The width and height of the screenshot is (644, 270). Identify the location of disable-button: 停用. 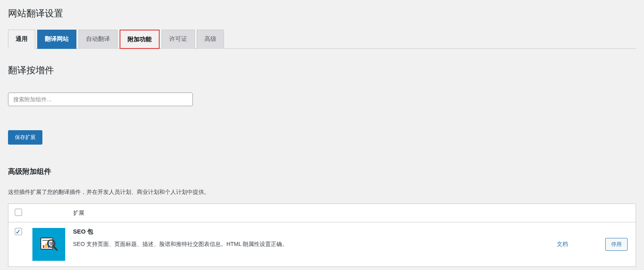
(616, 244).